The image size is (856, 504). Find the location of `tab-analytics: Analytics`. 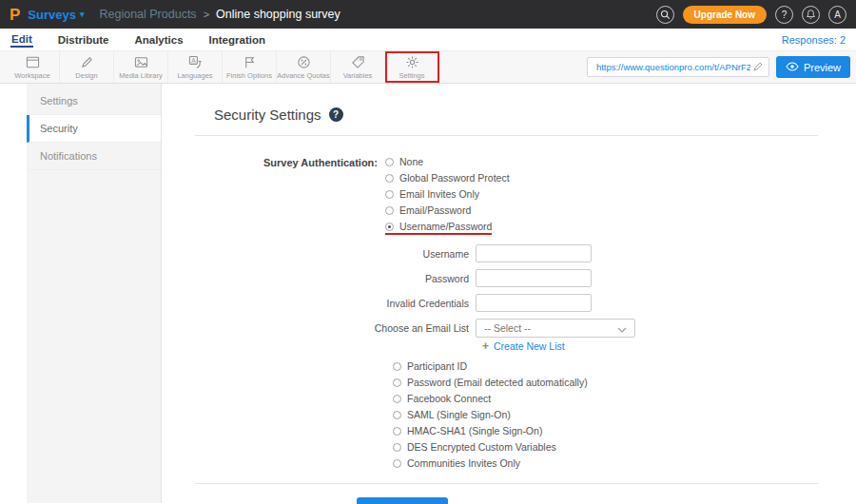

tab-analytics: Analytics is located at coordinates (158, 40).